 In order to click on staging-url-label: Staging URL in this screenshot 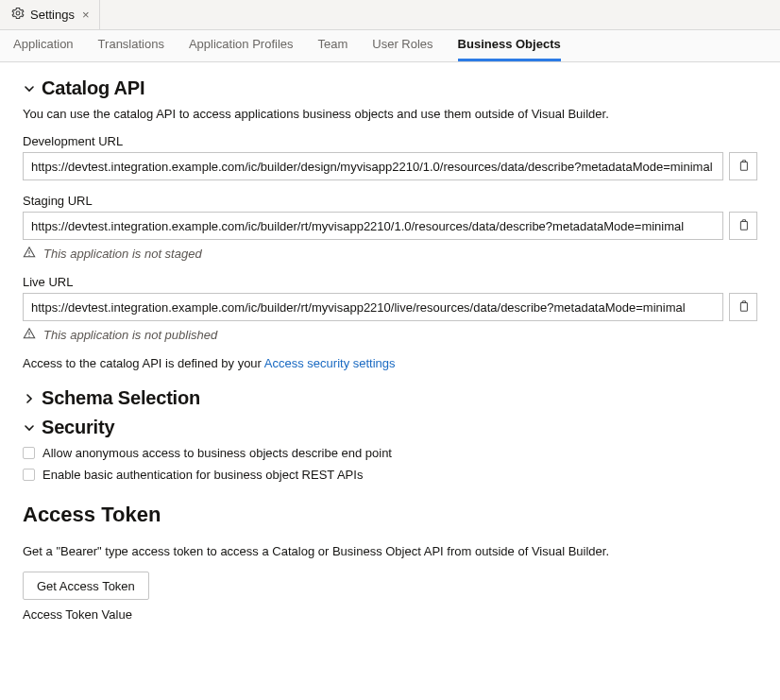, I will do `click(390, 200)`.